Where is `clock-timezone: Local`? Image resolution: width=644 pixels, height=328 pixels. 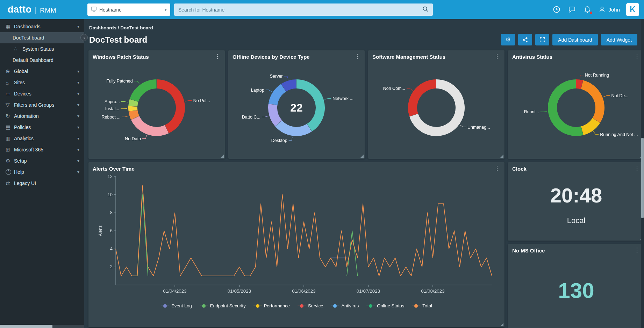
clock-timezone: Local is located at coordinates (576, 221).